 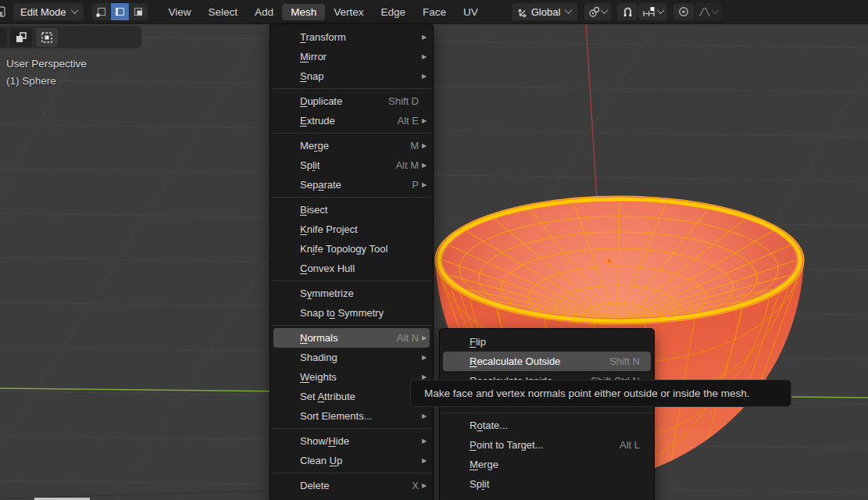 What do you see at coordinates (352, 120) in the screenshot?
I see `menu-item-extrude: ExtrudeAlt E▶` at bounding box center [352, 120].